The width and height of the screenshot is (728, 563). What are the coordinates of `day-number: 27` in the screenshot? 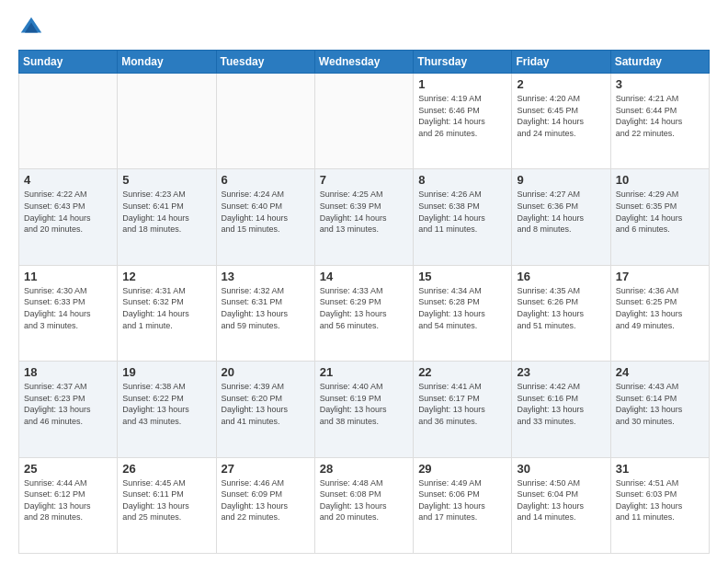 It's located at (266, 469).